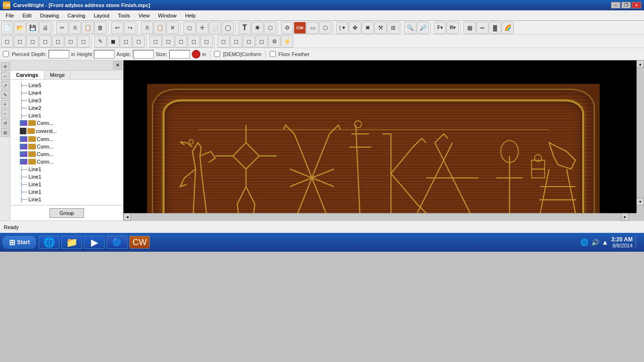 The image size is (644, 362). Describe the element at coordinates (27, 75) in the screenshot. I see `tab-carvings: Carvings` at that location.